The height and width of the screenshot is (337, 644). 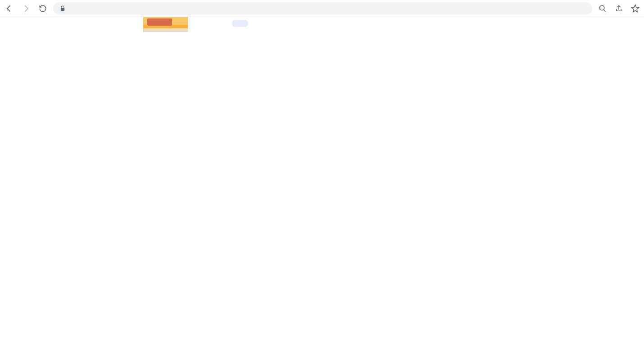 What do you see at coordinates (322, 9) in the screenshot?
I see `address-bar` at bounding box center [322, 9].